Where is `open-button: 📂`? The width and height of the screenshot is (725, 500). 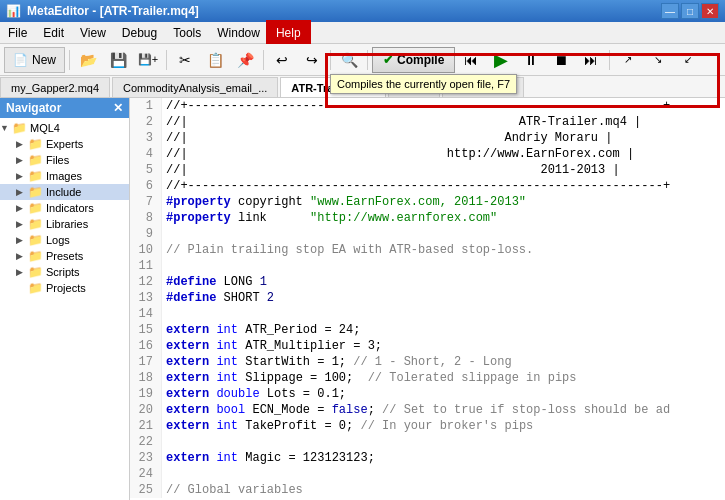 open-button: 📂 is located at coordinates (88, 60).